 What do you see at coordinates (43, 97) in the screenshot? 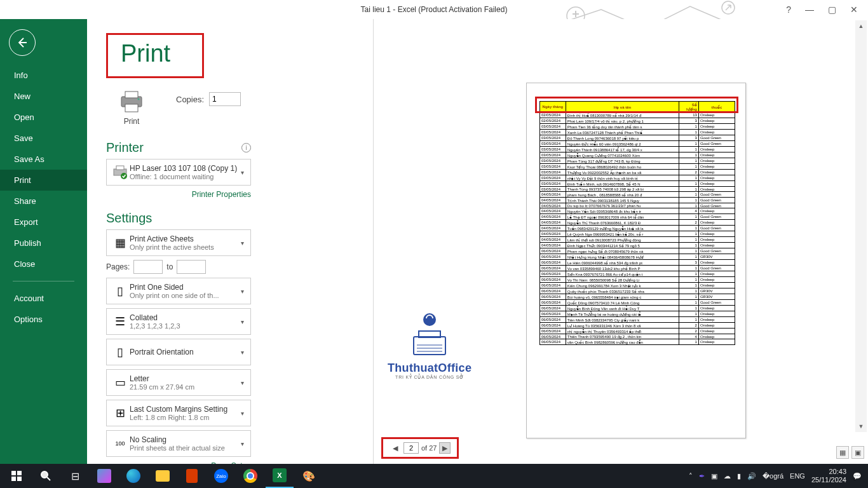
I see `sidebar-item-new: New` at bounding box center [43, 97].